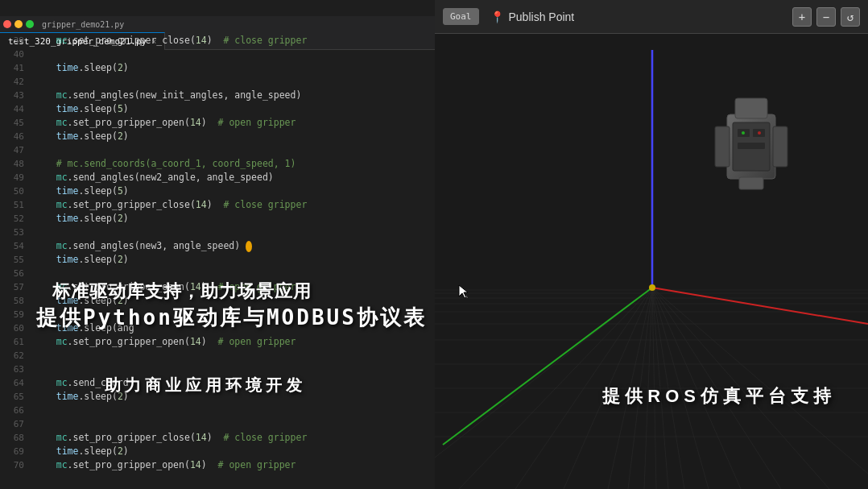 The image size is (868, 489). What do you see at coordinates (498, 17) in the screenshot?
I see `pin-icon: 📍` at bounding box center [498, 17].